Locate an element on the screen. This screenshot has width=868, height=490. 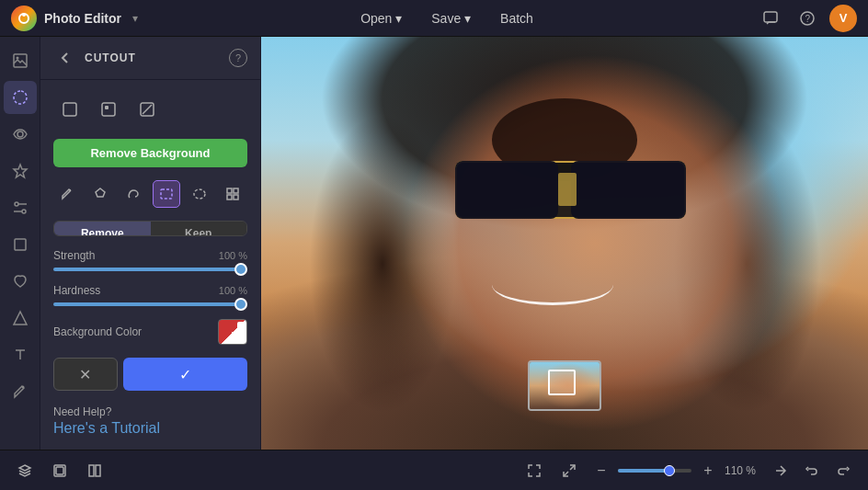
remove-keep-toggle: Remove Keep is located at coordinates (151, 228).